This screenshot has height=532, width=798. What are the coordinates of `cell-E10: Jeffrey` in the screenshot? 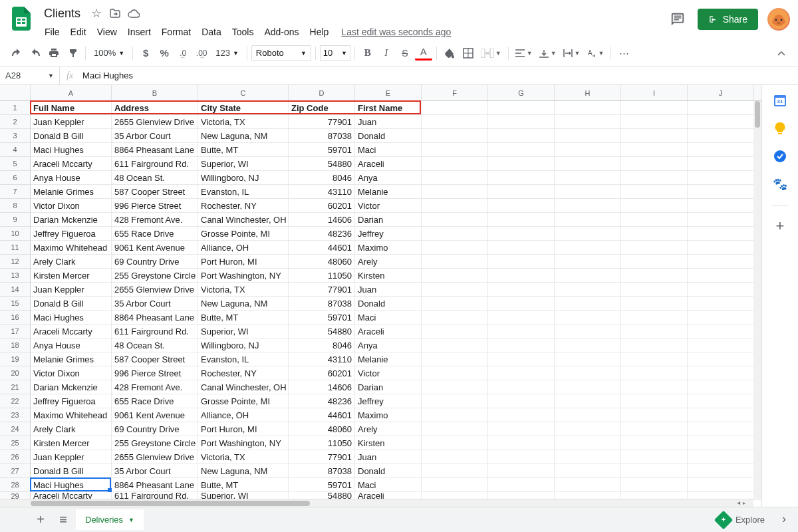 It's located at (388, 234).